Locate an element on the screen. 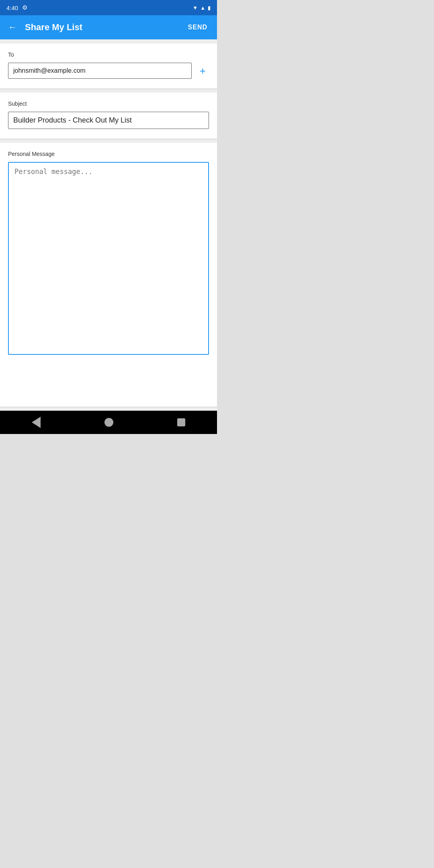 The width and height of the screenshot is (434, 868). message-label: Personal Message is located at coordinates (108, 154).